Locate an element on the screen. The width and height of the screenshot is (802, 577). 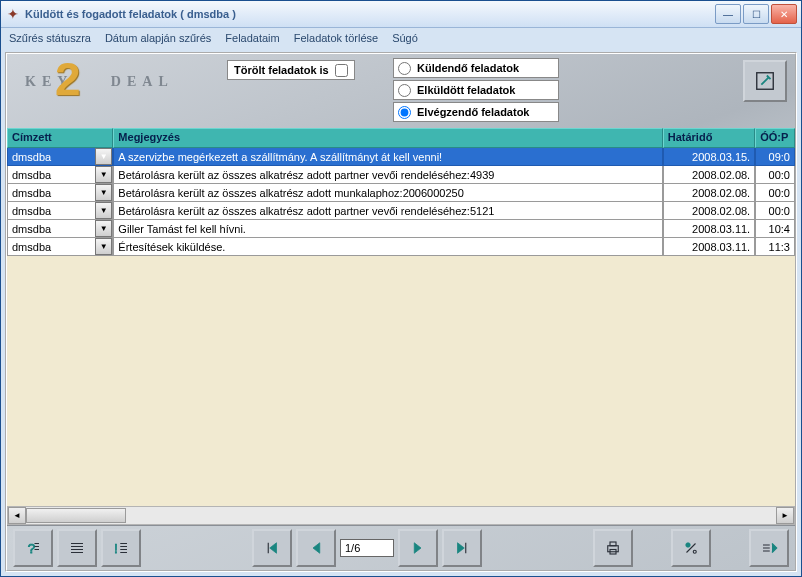
close-button: ✕ is located at coordinates (784, 14).